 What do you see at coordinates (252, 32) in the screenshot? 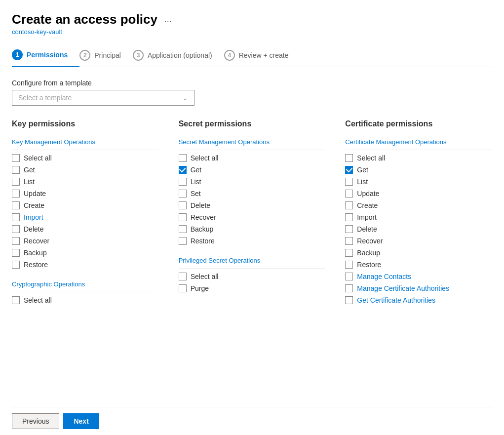
I see `breadcrumb: contoso-key-vault` at bounding box center [252, 32].